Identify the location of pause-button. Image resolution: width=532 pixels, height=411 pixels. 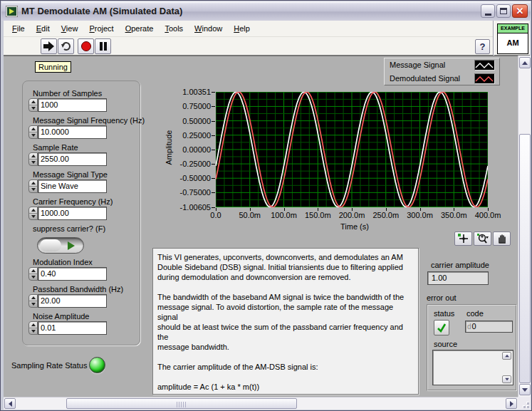
(103, 46).